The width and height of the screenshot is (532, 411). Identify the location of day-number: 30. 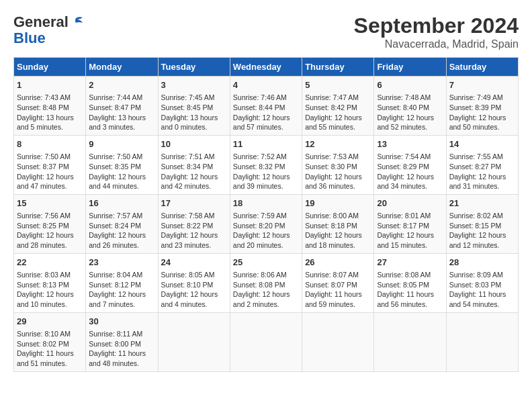
(122, 322).